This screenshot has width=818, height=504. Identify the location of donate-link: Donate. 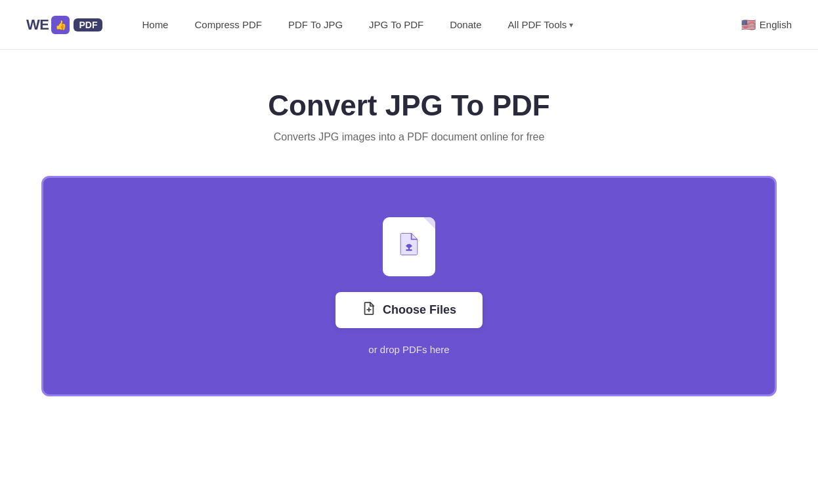
(465, 25).